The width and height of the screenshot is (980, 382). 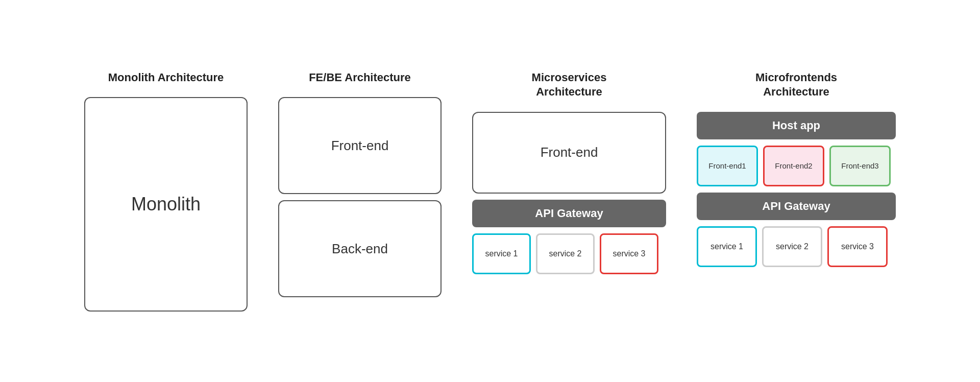 I want to click on febe-backend-label: Back-end, so click(x=360, y=249).